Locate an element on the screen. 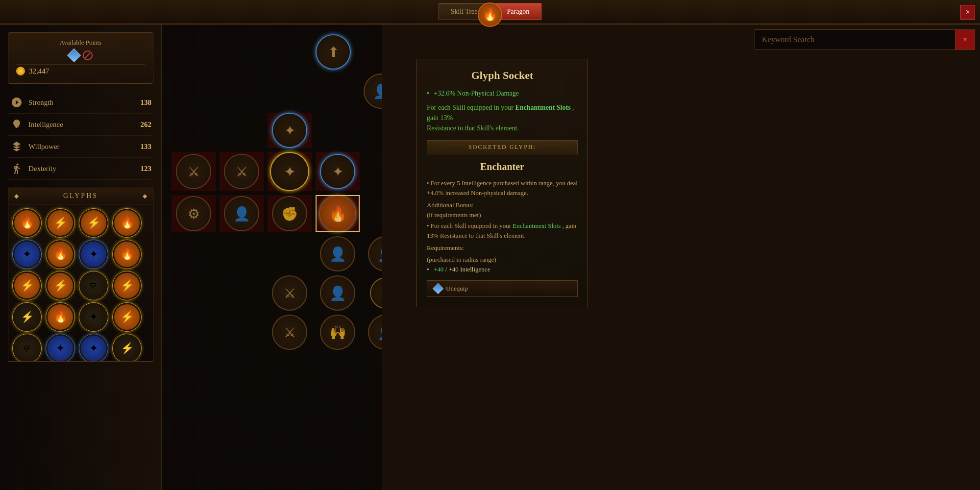  socketed-glyph-divider: SOCKETED GLYPH: is located at coordinates (502, 147).